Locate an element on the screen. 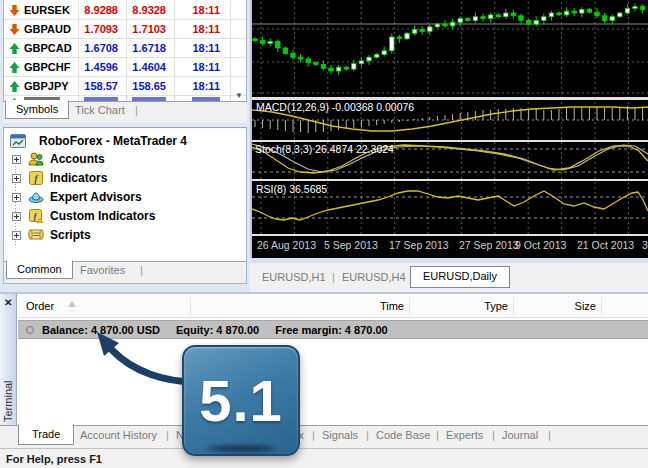 Image resolution: width=648 pixels, height=468 pixels. chart-tabstrip: EURUSD,H1 | EURUSD,H4 EURUSD,Daily is located at coordinates (449, 275).